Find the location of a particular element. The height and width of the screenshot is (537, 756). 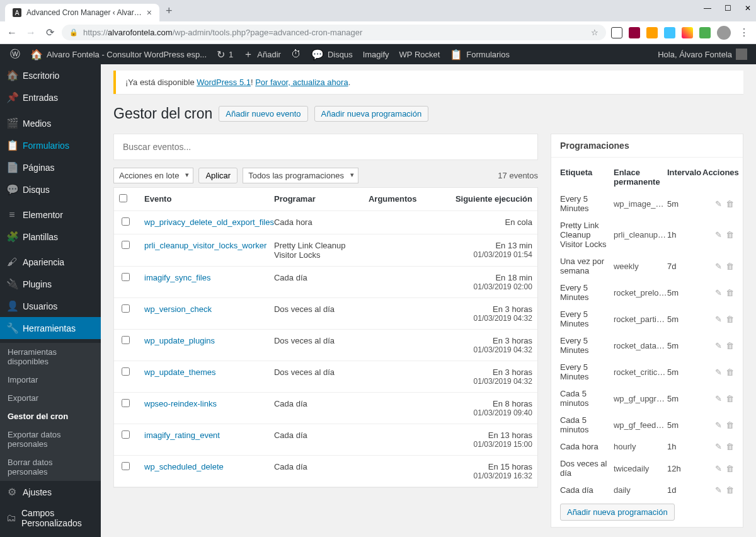

sidebar-item-5: 💬Disqus is located at coordinates (50, 189).